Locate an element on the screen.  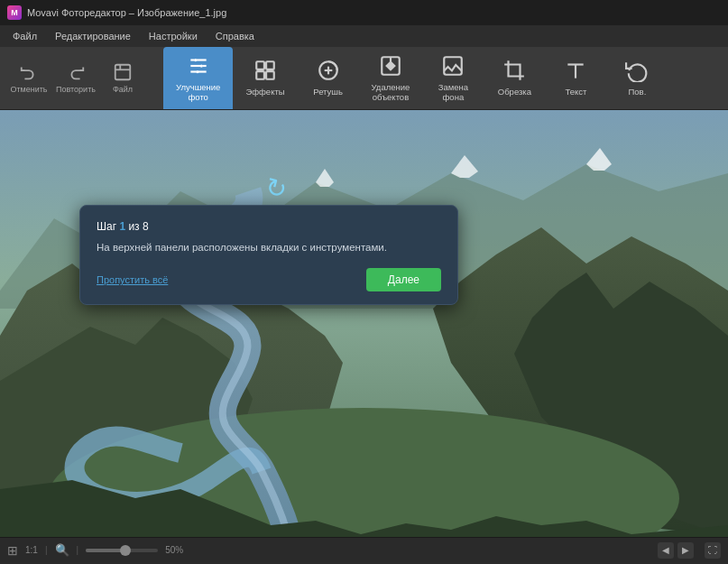
window-title: Movavi Фоторедактор – Изображение_1.jpg is located at coordinates (126, 13).